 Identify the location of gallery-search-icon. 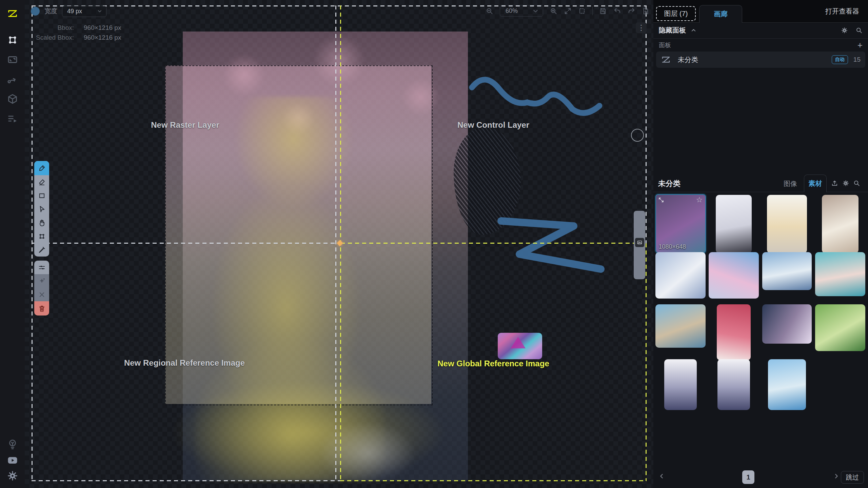
(856, 183).